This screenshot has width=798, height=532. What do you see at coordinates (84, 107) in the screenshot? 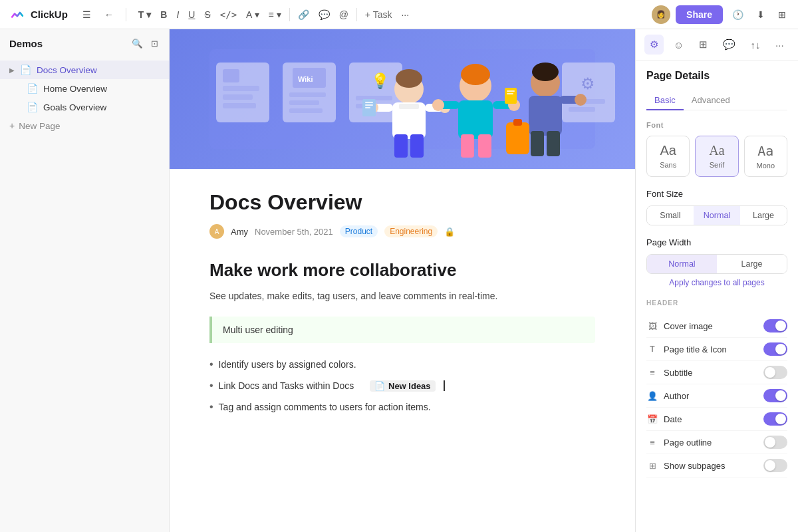
I see `sidebar-item-goals-overview: 📄 Goals Overview` at bounding box center [84, 107].